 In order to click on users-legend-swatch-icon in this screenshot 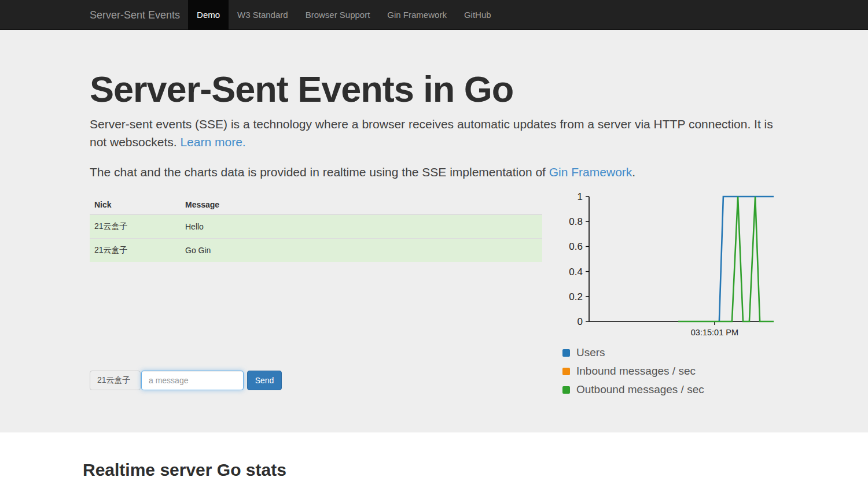, I will do `click(566, 353)`.